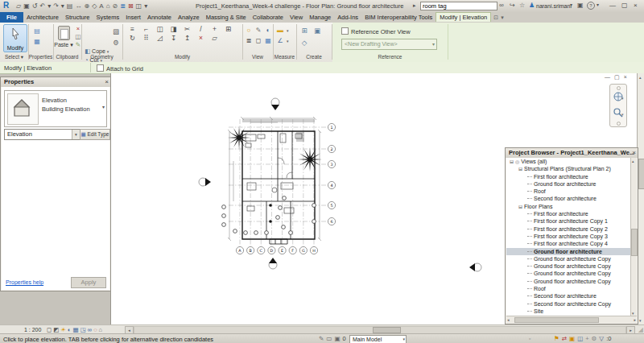 The image size is (644, 343). I want to click on rotate-icon: ↻, so click(132, 39).